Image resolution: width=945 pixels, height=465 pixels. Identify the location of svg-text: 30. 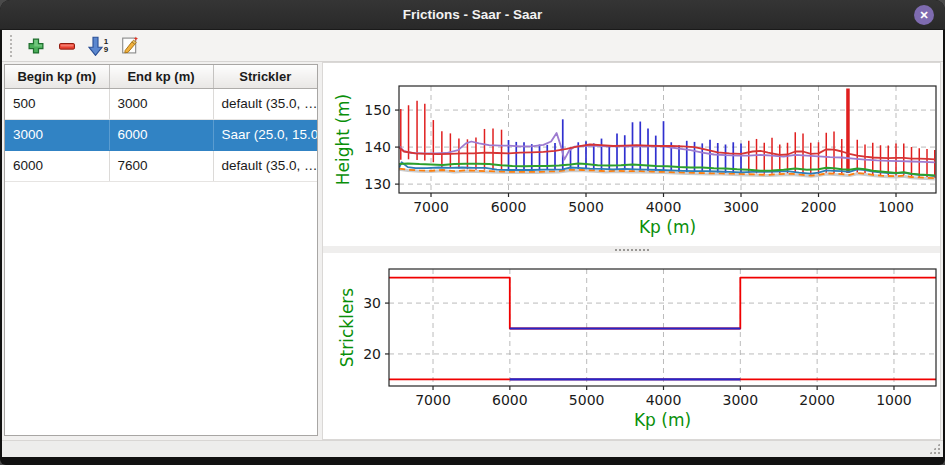
(372, 303).